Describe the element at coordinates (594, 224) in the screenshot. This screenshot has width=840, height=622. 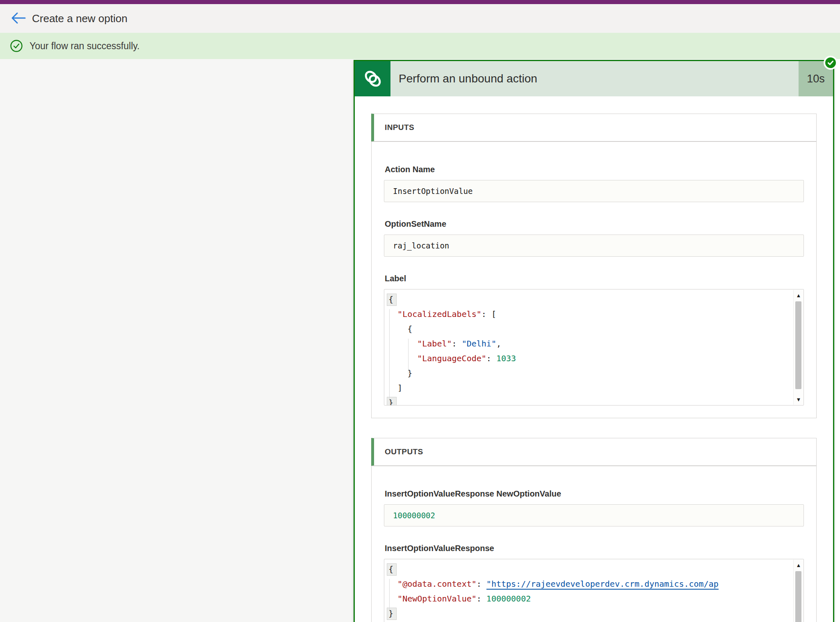
I see `optionset-label: OptionSetName` at that location.